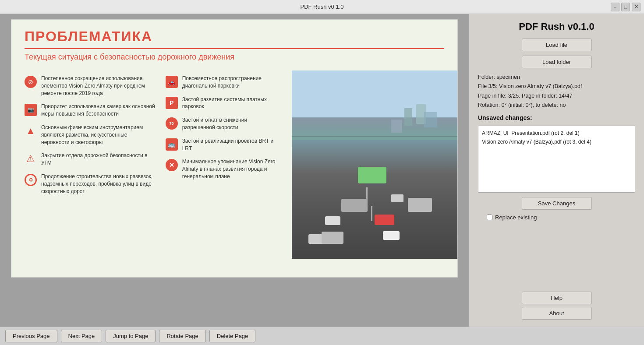 The width and height of the screenshot is (644, 345). Describe the element at coordinates (557, 45) in the screenshot. I see `load-file-button: Load file` at that location.